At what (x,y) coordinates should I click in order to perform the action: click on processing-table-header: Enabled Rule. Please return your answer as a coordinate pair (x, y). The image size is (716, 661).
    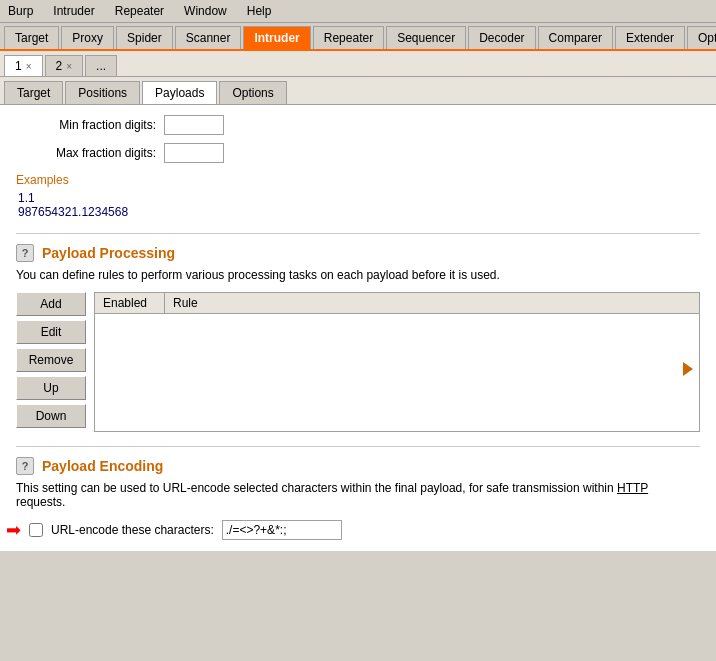
    Looking at the image, I should click on (397, 304).